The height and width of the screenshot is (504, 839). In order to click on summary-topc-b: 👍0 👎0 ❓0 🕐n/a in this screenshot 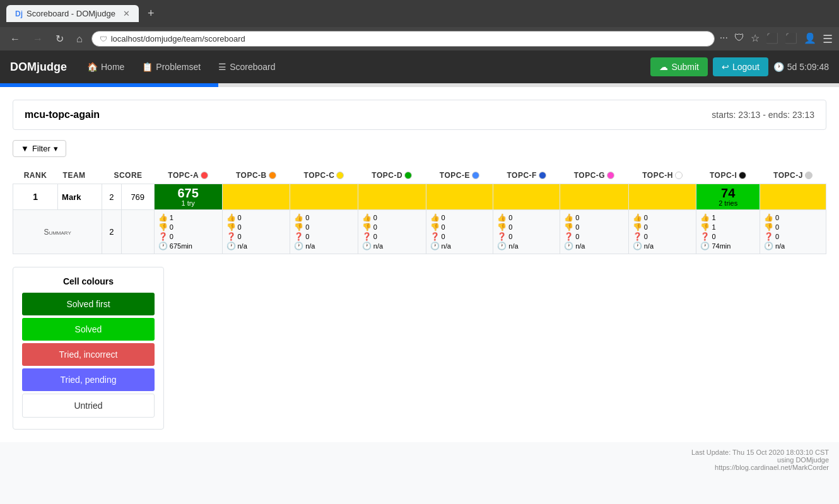, I will do `click(256, 232)`.